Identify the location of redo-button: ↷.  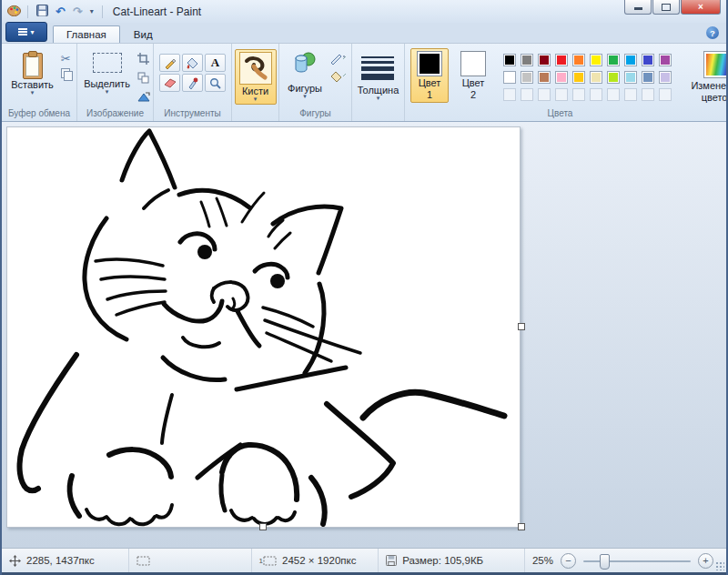
(78, 12).